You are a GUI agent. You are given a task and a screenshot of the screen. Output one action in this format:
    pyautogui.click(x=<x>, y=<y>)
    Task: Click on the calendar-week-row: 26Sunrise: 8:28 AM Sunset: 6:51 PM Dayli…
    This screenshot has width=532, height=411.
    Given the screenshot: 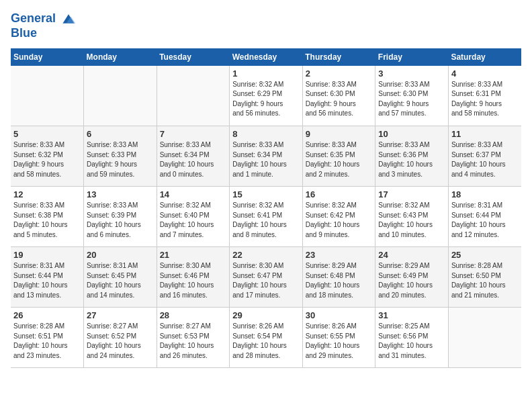 What is the action you would take?
    pyautogui.click(x=266, y=338)
    